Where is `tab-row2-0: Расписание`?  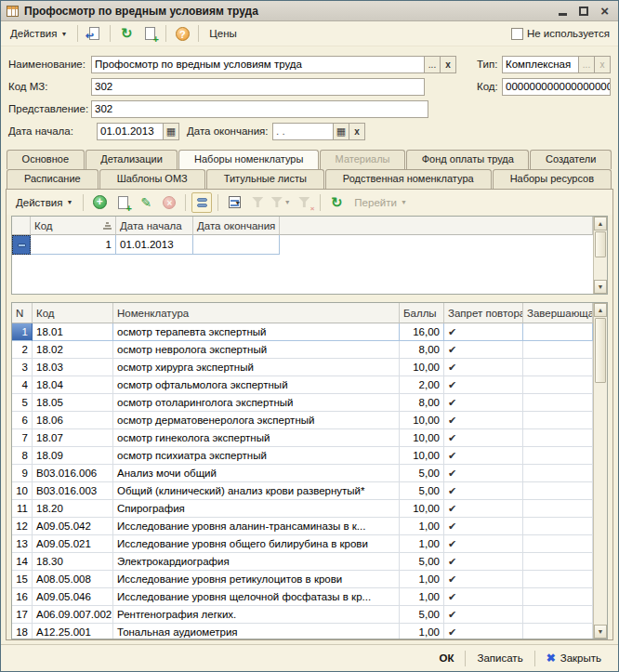 tab-row2-0: Расписание is located at coordinates (52, 178).